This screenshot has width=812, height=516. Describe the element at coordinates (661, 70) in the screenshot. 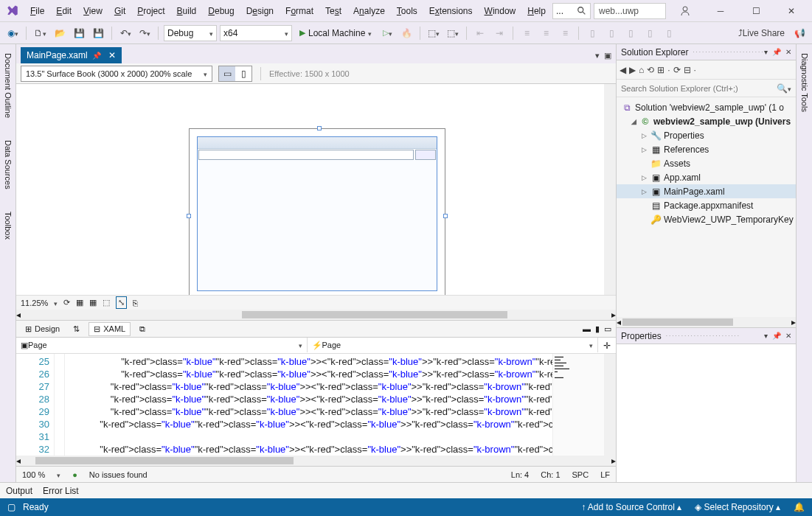

I see `showall-icon: ⊞` at that location.